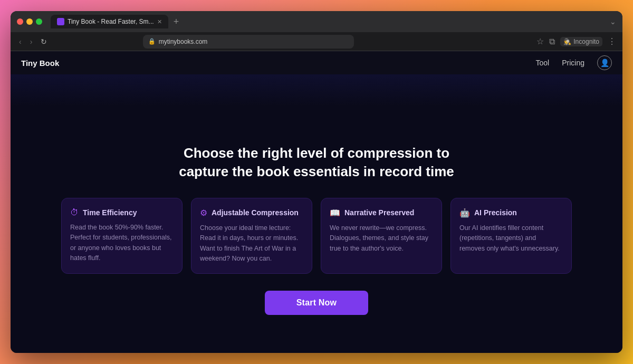 The image size is (633, 364). What do you see at coordinates (465, 213) in the screenshot?
I see `ai-icon: 🤖` at bounding box center [465, 213].